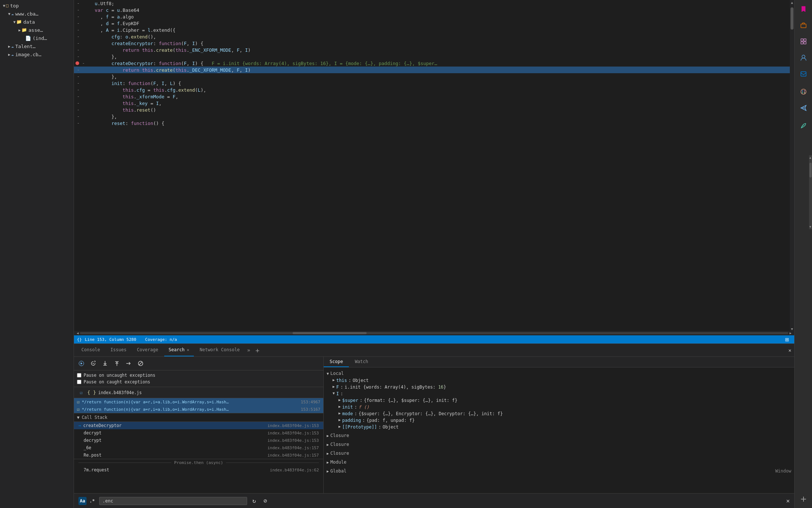 This screenshot has width=812, height=508. What do you see at coordinates (91, 350) in the screenshot?
I see `tab-console: Console` at bounding box center [91, 350].